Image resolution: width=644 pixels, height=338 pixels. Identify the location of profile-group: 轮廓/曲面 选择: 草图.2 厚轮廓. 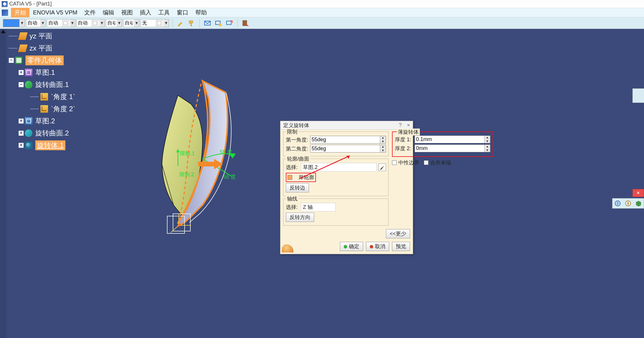
(336, 177).